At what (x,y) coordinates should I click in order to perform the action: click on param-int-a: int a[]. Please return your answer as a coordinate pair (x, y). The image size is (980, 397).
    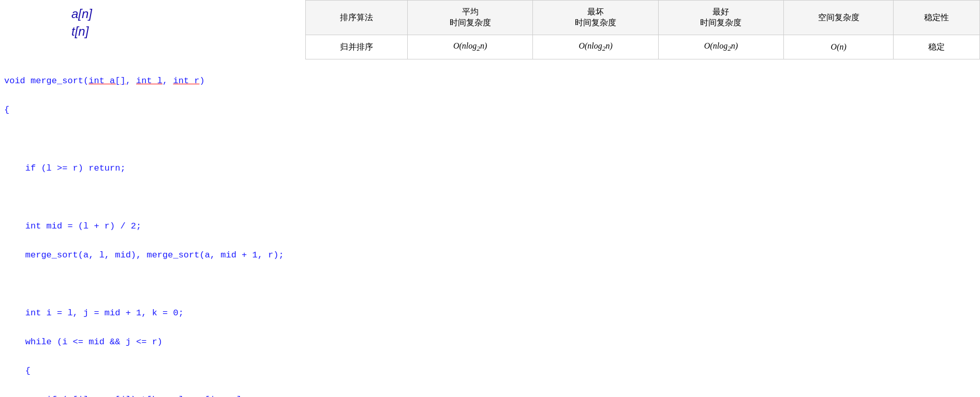
    Looking at the image, I should click on (107, 81).